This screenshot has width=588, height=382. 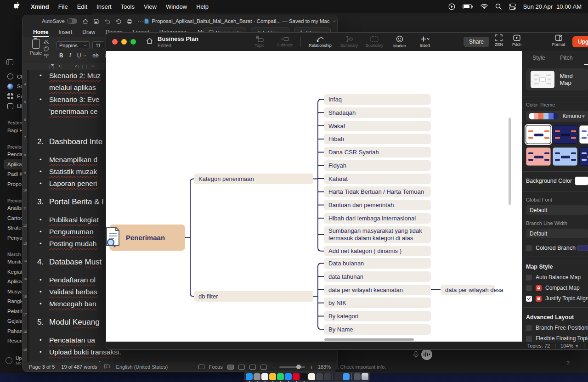 I want to click on topic-child: Infaq, so click(x=378, y=99).